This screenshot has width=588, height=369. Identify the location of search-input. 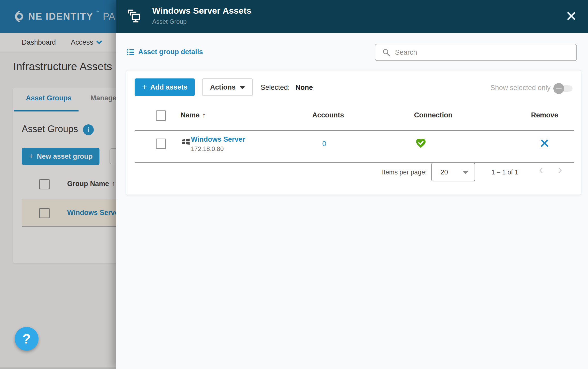
(484, 52).